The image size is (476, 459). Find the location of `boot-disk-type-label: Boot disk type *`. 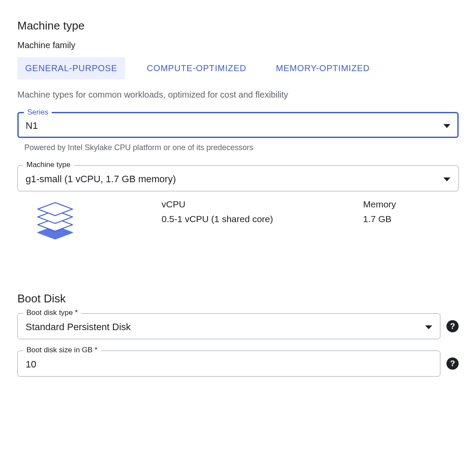

boot-disk-type-label: Boot disk type * is located at coordinates (52, 313).